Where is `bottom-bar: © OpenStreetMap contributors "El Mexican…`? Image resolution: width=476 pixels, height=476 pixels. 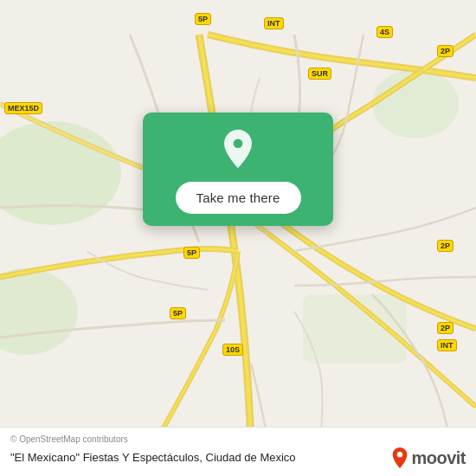
bottom-bar: © OpenStreetMap contributors "El Mexican… is located at coordinates (238, 452).